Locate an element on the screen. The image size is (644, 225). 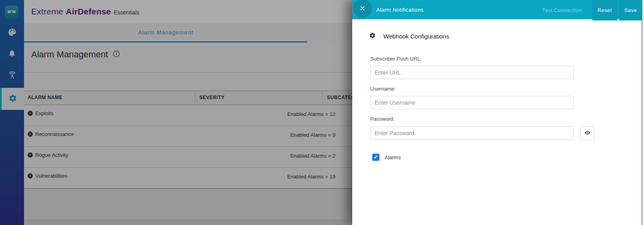
username-input is located at coordinates (472, 103).